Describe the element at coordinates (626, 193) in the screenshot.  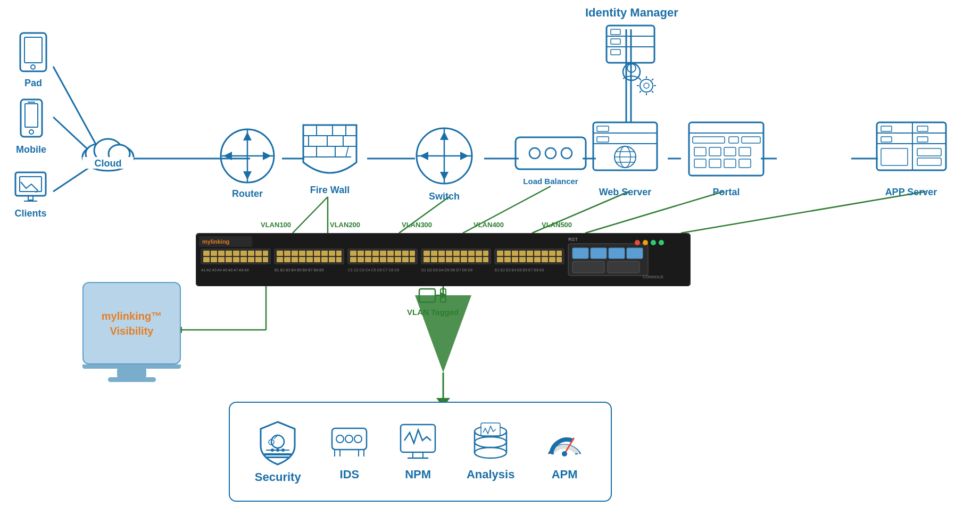
I see `web-server-label: Web Server` at that location.